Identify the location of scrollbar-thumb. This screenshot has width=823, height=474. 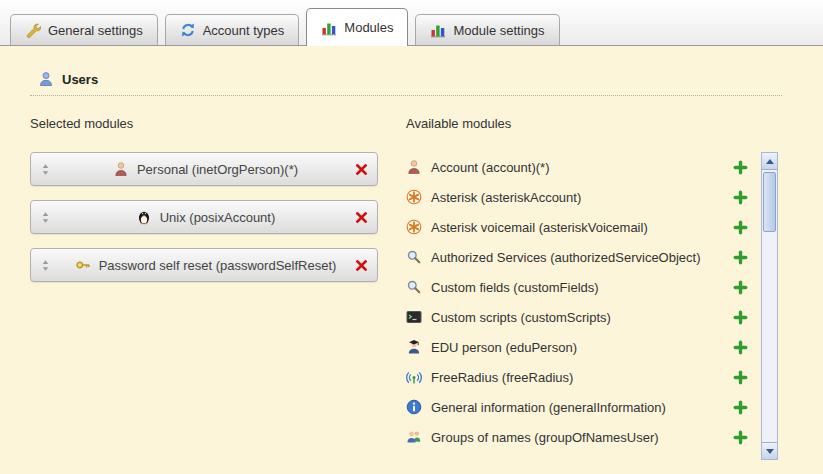
(770, 202).